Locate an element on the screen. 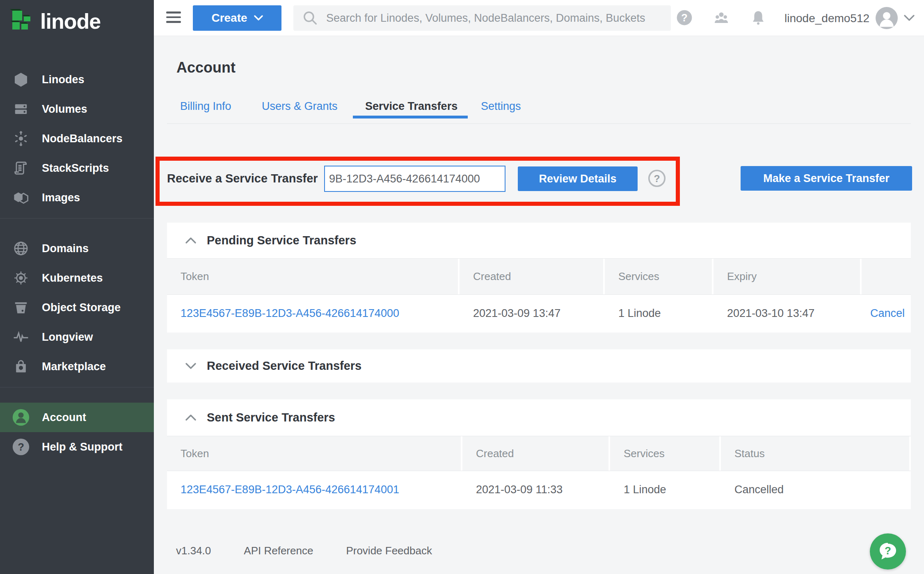 This screenshot has height=574, width=924. pending-created-cell: 2021-03-09 13:47 is located at coordinates (531, 313).